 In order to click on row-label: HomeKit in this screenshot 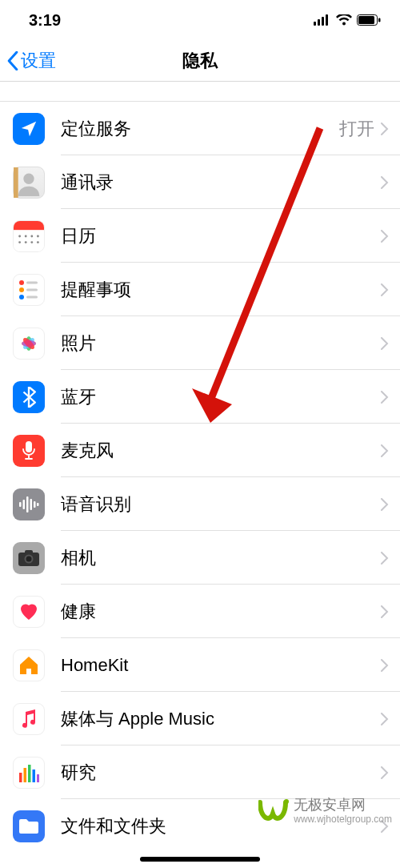, I will do `click(221, 665)`.